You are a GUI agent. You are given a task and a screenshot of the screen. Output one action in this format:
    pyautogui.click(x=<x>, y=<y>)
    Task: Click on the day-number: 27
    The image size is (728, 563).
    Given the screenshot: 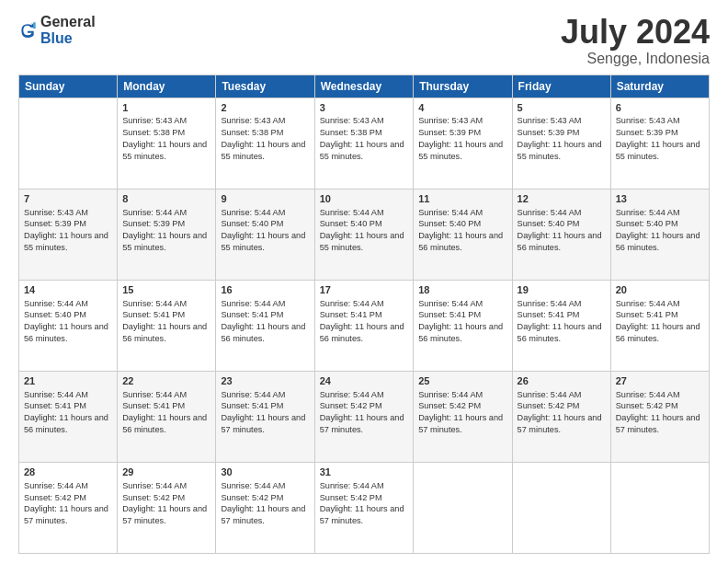 What is the action you would take?
    pyautogui.click(x=660, y=381)
    